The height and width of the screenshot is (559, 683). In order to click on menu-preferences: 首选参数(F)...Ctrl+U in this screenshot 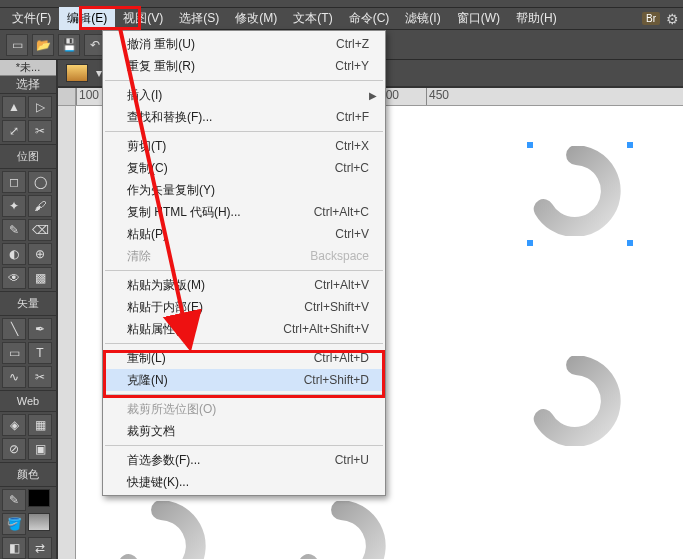, I will do `click(244, 460)`.